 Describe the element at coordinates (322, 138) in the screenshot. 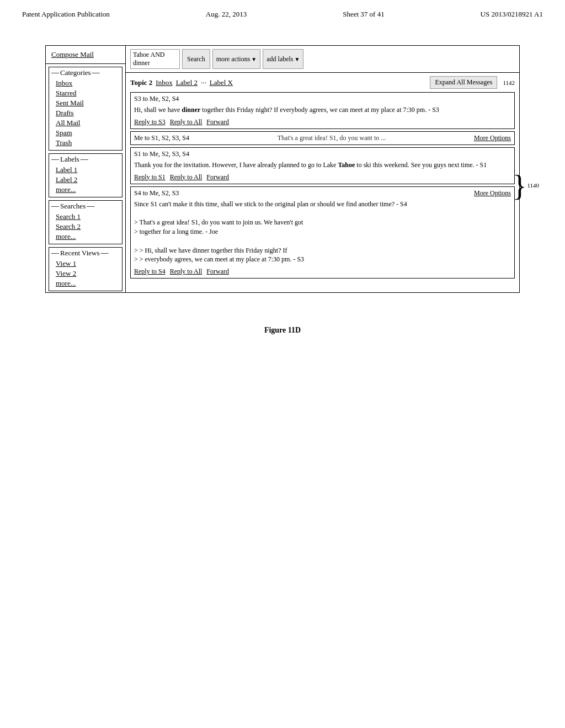

I see `message-2-collapsed: Me to S1, S2, S3, S4 That's a great idea…` at that location.